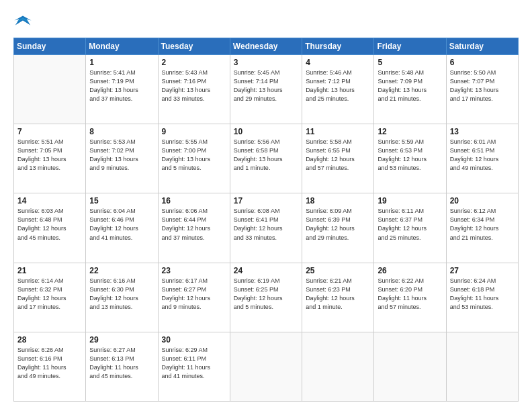 This screenshot has height=411, width=532. Describe the element at coordinates (50, 158) in the screenshot. I see `calendar-cell: 7Sunrise: 5:51 AM Sunset: 7:05 PM Daylig…` at that location.